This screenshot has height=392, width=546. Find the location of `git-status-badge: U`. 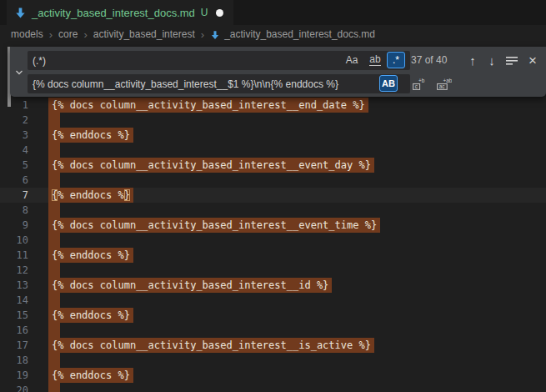

git-status-badge: U is located at coordinates (205, 13).